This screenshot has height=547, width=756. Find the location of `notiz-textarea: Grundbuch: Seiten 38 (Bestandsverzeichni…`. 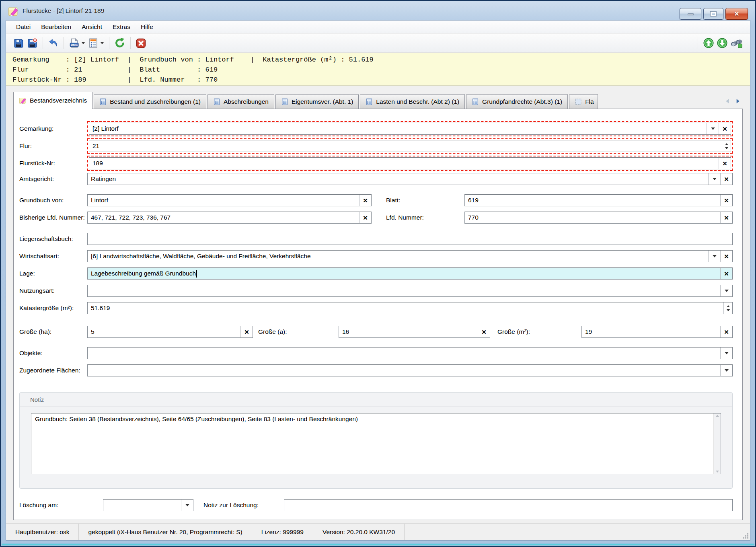

notiz-textarea: Grundbuch: Seiten 38 (Bestandsverzeichni… is located at coordinates (372, 444).